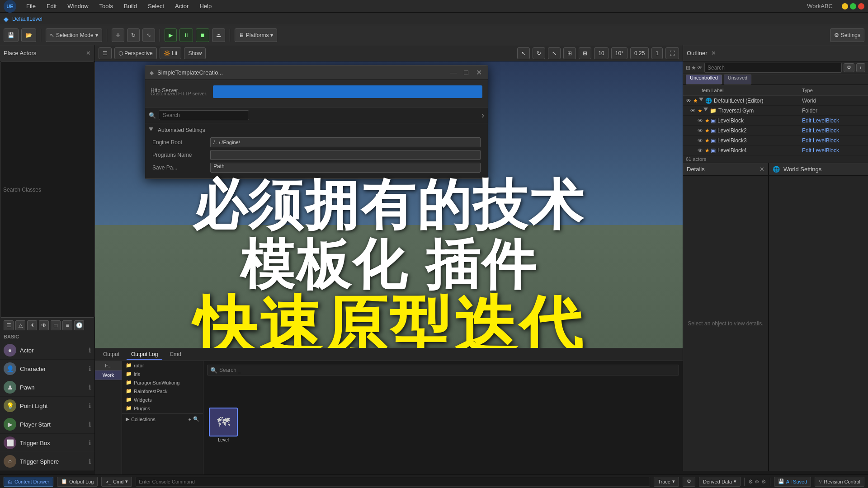 Image resolution: width=868 pixels, height=488 pixels. I want to click on dialog-restore-btn: □, so click(466, 73).